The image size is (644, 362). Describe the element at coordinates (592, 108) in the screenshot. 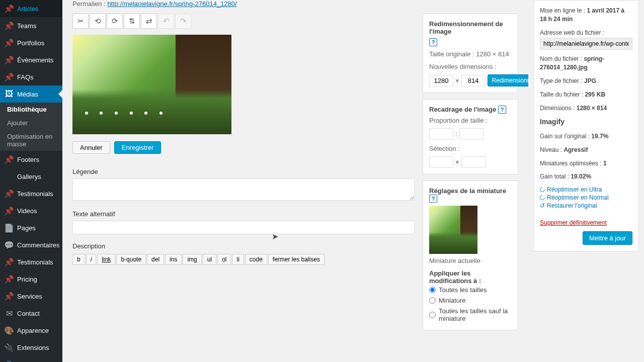

I see `dimensions: 1280 × 814` at that location.